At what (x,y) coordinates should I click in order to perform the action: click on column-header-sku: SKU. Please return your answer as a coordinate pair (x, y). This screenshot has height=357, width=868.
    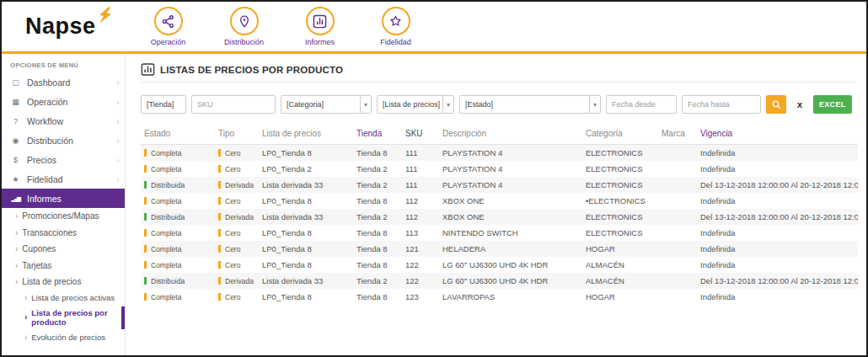
    Looking at the image, I should click on (421, 135).